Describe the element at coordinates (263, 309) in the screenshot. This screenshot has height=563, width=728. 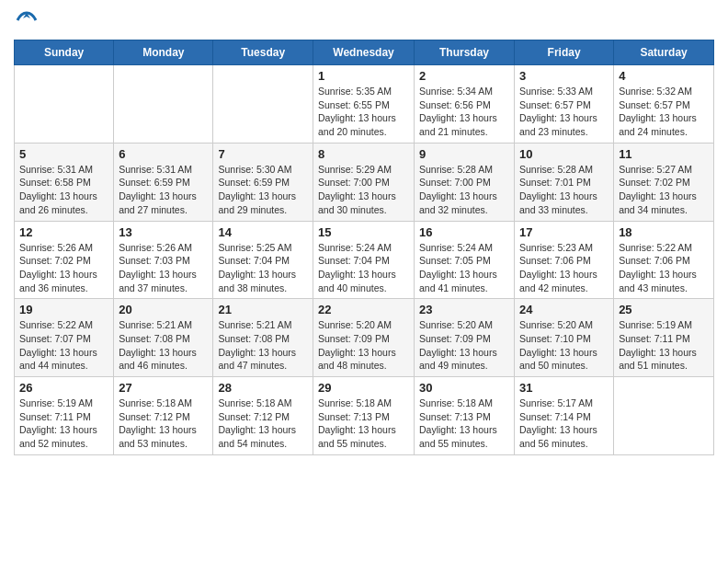
I see `day-number: 21` at that location.